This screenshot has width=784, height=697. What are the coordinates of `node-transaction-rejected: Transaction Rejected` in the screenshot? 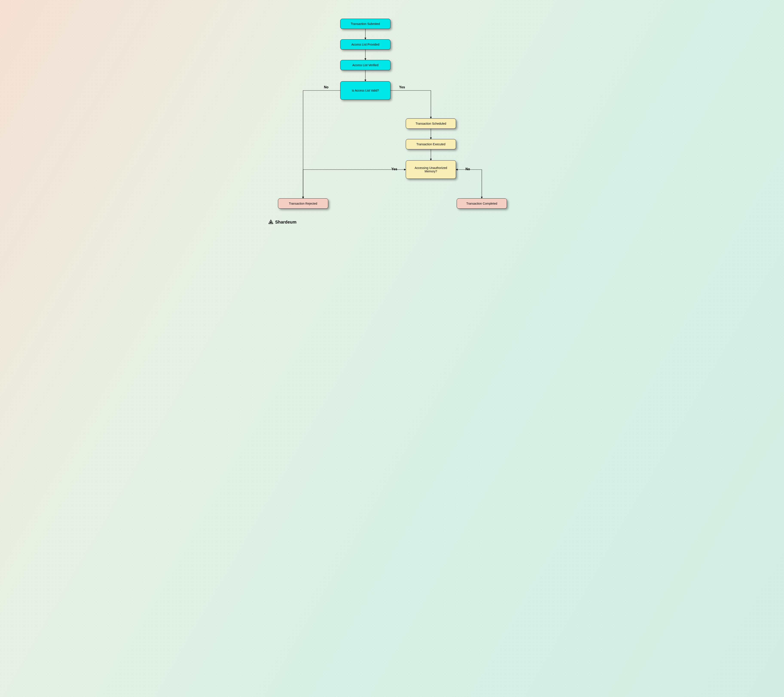 It's located at (303, 203).